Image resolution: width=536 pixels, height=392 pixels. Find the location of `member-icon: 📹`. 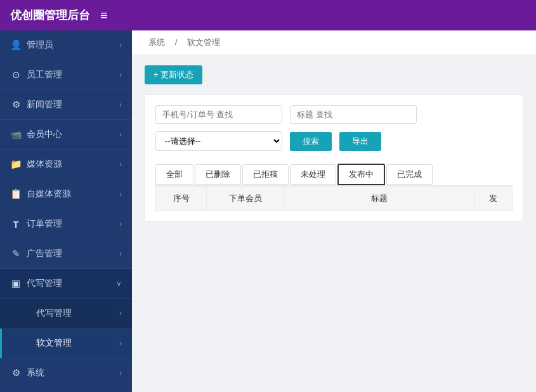

member-icon: 📹 is located at coordinates (16, 134).